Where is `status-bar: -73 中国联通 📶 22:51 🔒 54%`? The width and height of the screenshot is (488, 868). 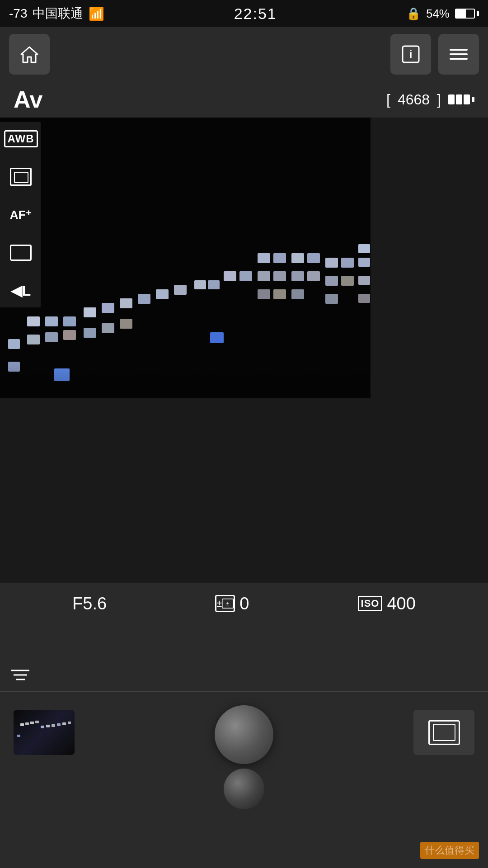
status-bar: -73 中国联通 📶 22:51 🔒 54% is located at coordinates (244, 14).